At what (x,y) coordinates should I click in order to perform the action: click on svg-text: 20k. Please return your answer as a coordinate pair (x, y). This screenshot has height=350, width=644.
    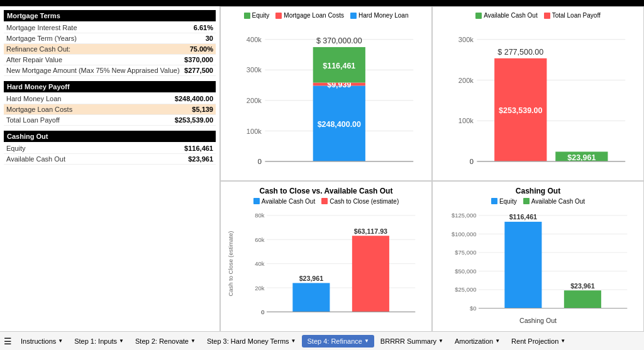
    Looking at the image, I should click on (259, 288).